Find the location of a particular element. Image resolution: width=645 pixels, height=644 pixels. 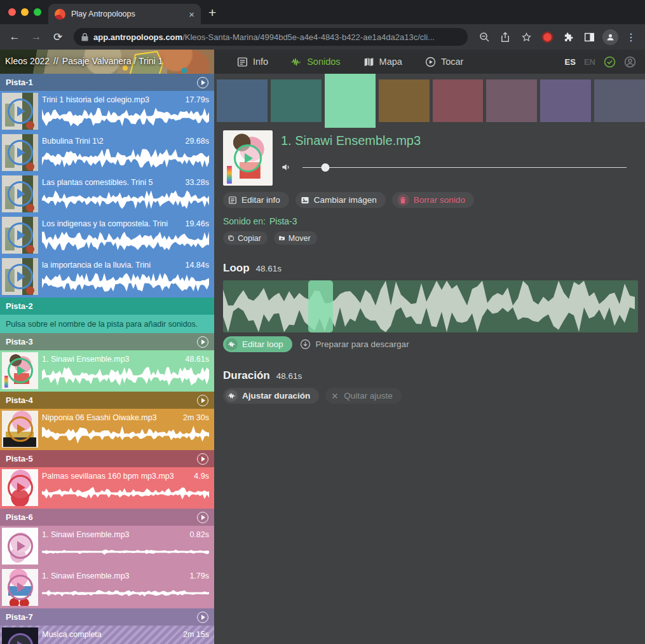

account-icon is located at coordinates (630, 62).